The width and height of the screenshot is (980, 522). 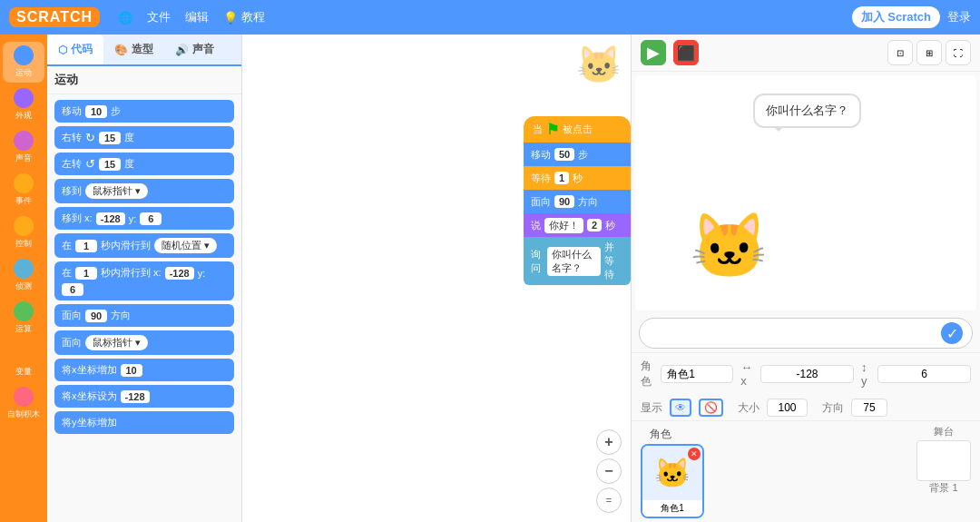 I want to click on block-turn-right: 右转 ↻ 15 度, so click(x=144, y=138).